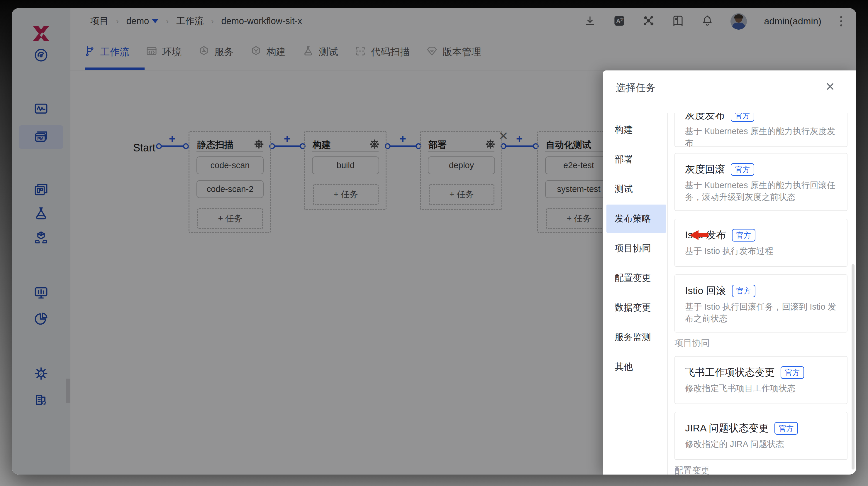 The height and width of the screenshot is (486, 868). Describe the element at coordinates (635, 249) in the screenshot. I see `task-category-list: 构建部署测试发布策略项目协同配置变更数据变更服务监测其他` at that location.